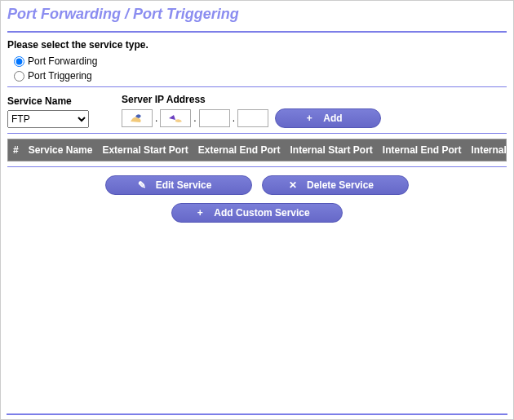 This screenshot has width=514, height=420. What do you see at coordinates (423, 150) in the screenshot?
I see `col-int-end: Internal End Port` at bounding box center [423, 150].